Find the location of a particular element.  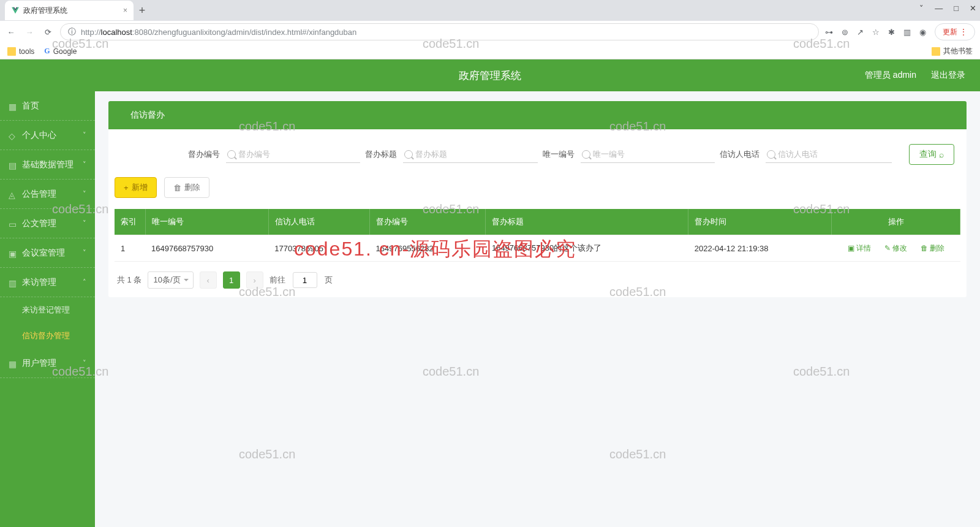

window-close-icon: ✕ is located at coordinates (973, 9).